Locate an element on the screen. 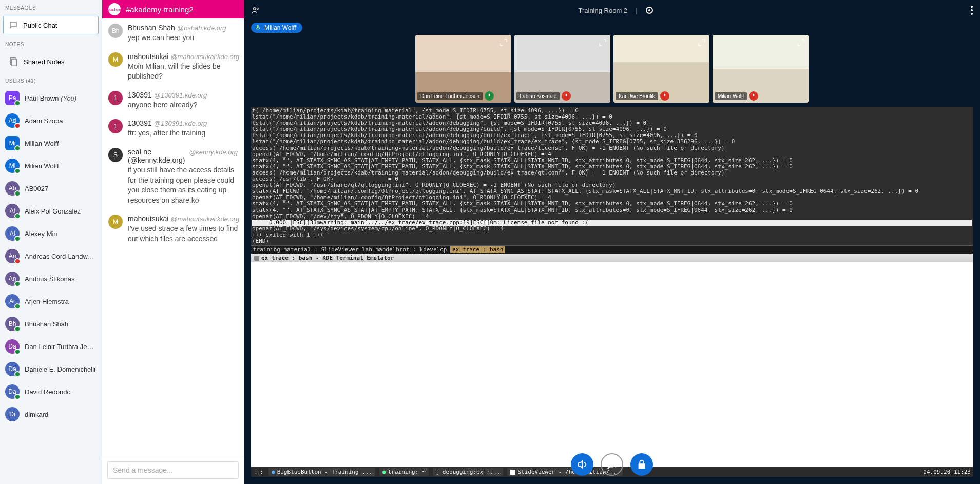  shared-notes-item: Shared Notes is located at coordinates (51, 62).